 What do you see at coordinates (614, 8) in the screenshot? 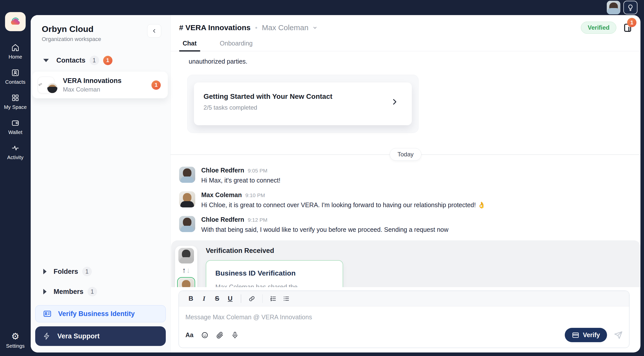
I see `user-avatar` at bounding box center [614, 8].